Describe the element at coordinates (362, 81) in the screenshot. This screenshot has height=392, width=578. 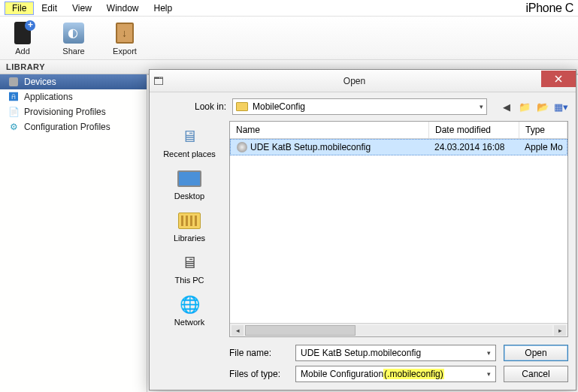
I see `dialog-titlebar: 🗔 Open` at that location.